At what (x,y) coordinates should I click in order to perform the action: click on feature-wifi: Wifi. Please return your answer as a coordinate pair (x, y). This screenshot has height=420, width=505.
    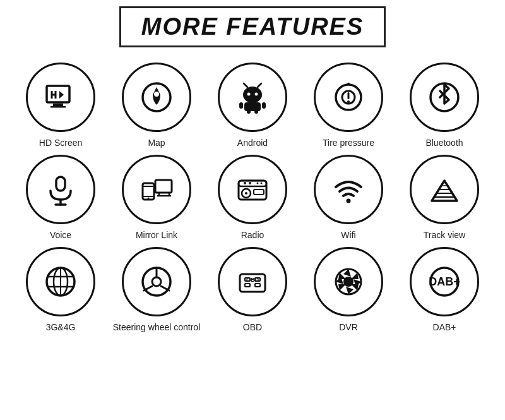
    Looking at the image, I should click on (348, 198).